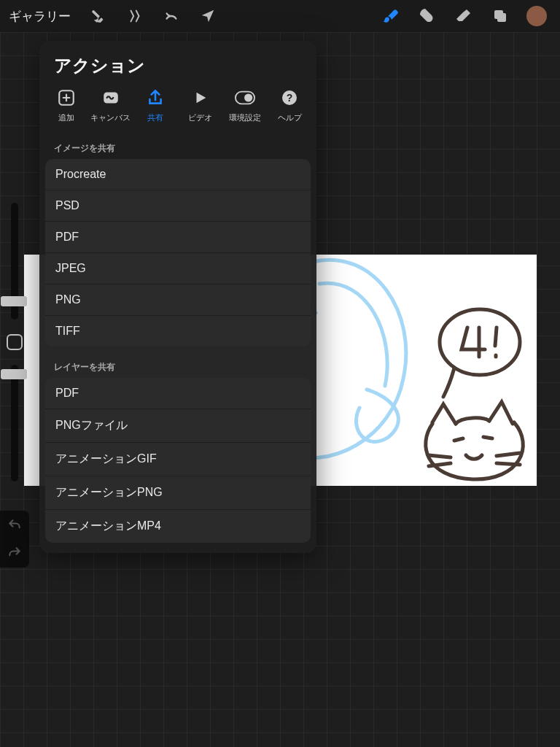 This screenshot has width=560, height=747. I want to click on eraser-icon, so click(464, 16).